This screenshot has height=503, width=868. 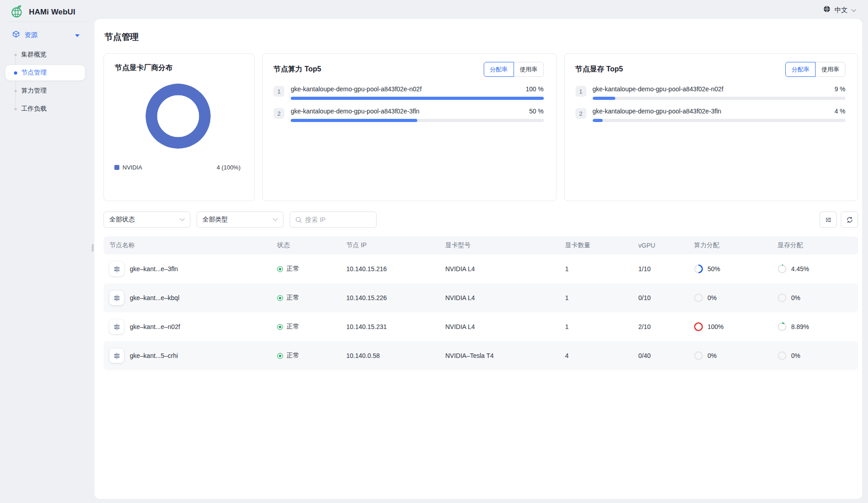 What do you see at coordinates (712, 298) in the screenshot?
I see `compute-allocation-value: 0%` at bounding box center [712, 298].